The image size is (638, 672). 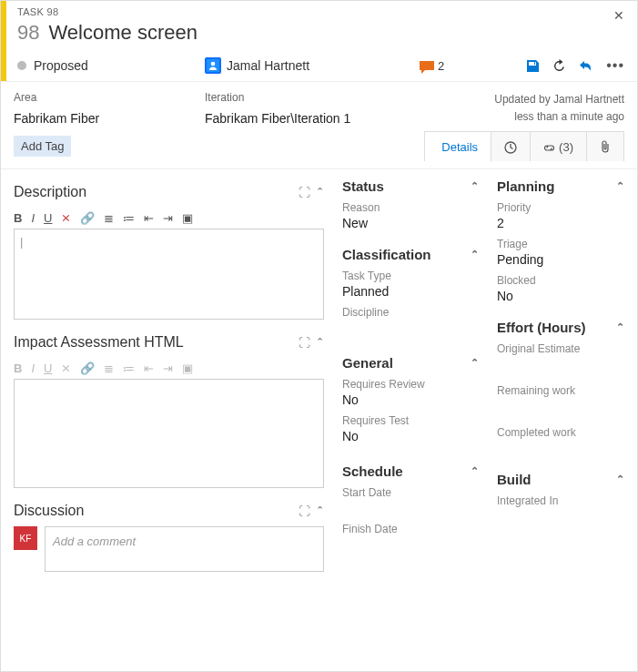 What do you see at coordinates (561, 501) in the screenshot?
I see `integrated-in-label: Integrated In` at bounding box center [561, 501].